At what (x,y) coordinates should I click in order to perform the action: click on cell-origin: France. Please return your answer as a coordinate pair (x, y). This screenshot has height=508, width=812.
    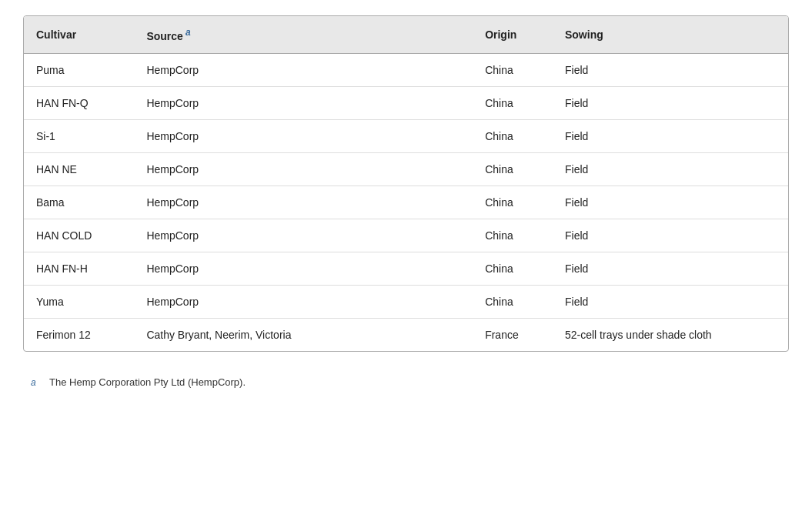
    Looking at the image, I should click on (513, 334).